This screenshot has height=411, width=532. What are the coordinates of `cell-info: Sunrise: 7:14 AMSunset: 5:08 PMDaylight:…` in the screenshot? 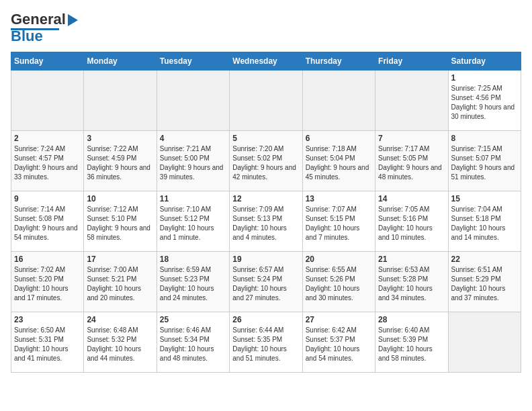 It's located at (46, 223).